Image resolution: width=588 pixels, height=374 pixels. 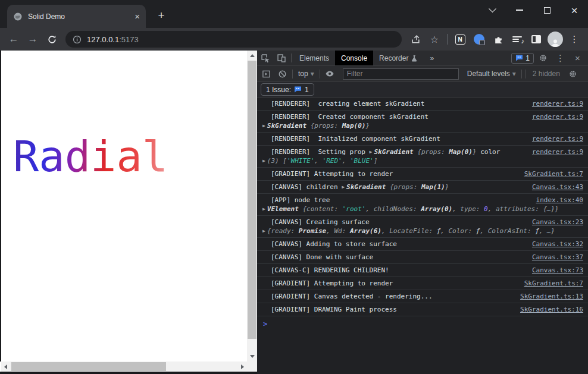 I want to click on side-panel-icon, so click(x=536, y=39).